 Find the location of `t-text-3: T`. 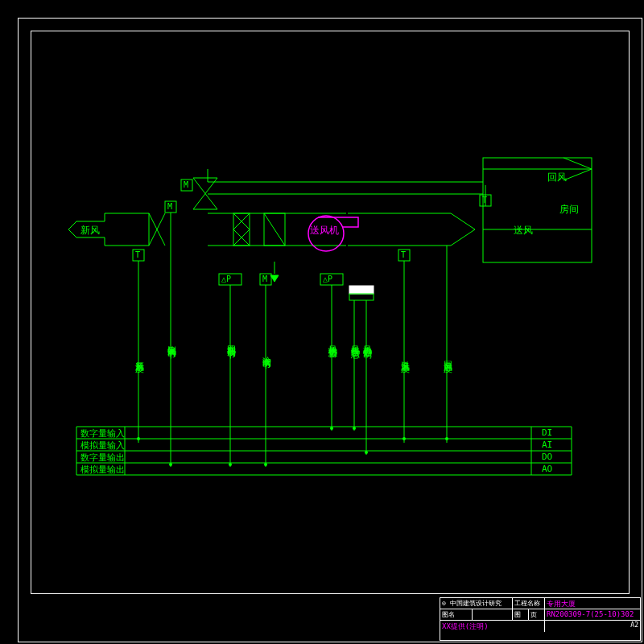

t-text-3: T is located at coordinates (485, 200).